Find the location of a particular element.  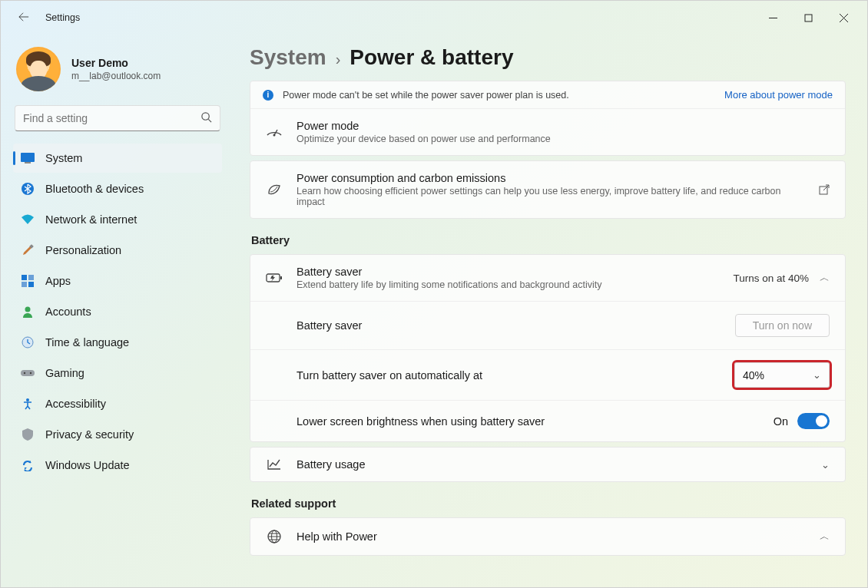

battery-saver-status: Turns on at 40% is located at coordinates (771, 278).